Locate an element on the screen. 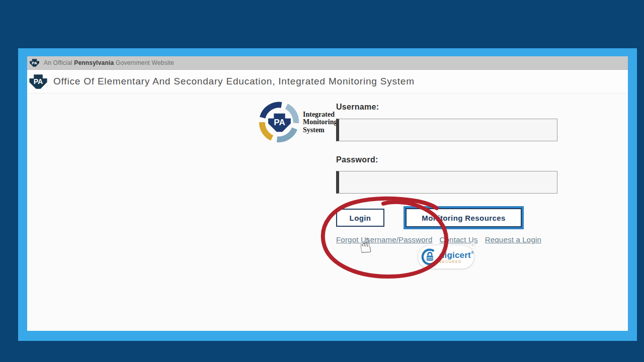  logo-line: Integrated is located at coordinates (320, 115).